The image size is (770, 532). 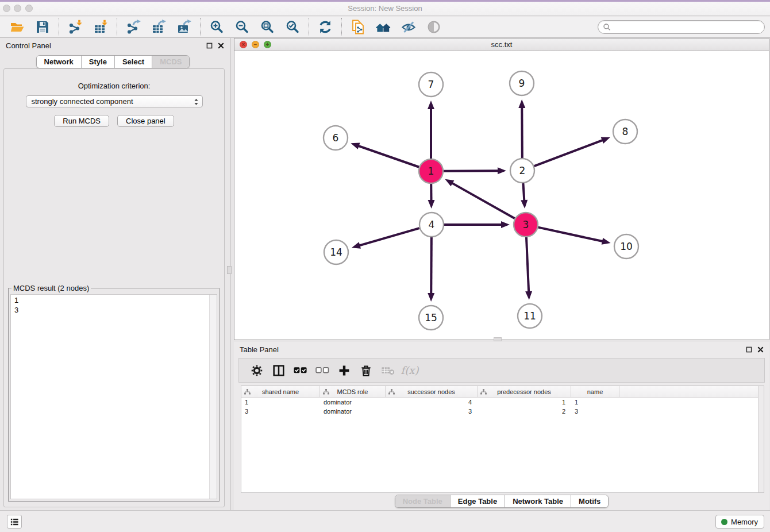 I want to click on task-history-button, so click(x=14, y=522).